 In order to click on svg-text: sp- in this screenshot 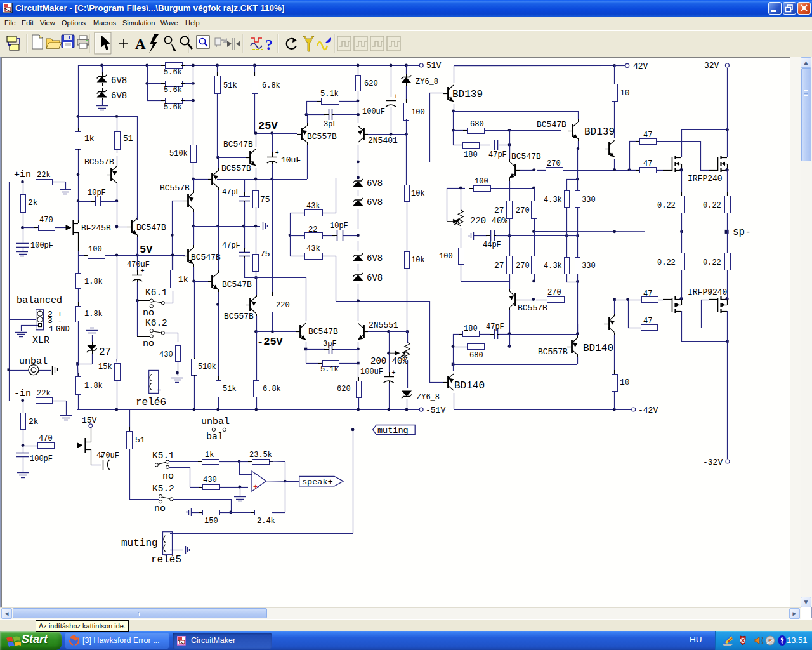, I will do `click(742, 232)`.